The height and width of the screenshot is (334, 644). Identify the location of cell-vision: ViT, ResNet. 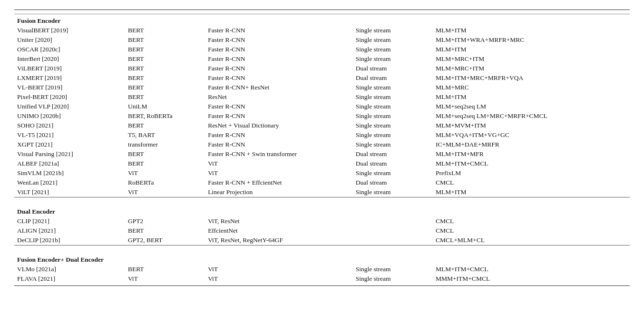
(279, 221).